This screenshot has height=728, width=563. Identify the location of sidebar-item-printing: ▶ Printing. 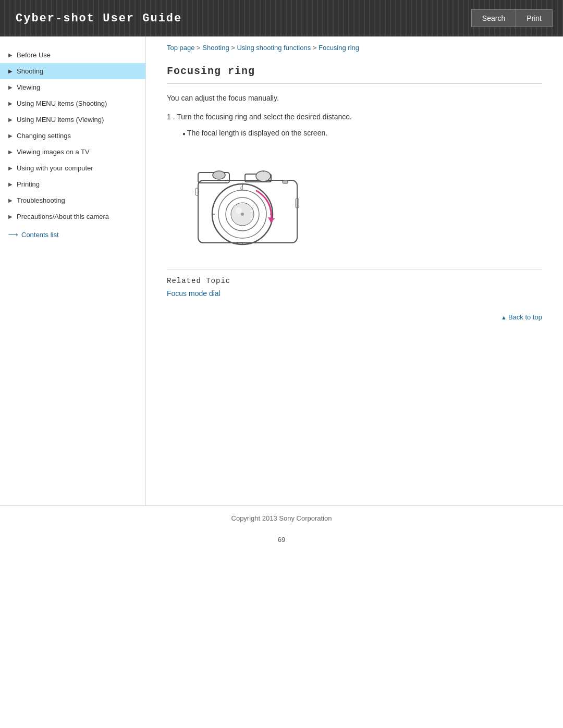
(73, 184).